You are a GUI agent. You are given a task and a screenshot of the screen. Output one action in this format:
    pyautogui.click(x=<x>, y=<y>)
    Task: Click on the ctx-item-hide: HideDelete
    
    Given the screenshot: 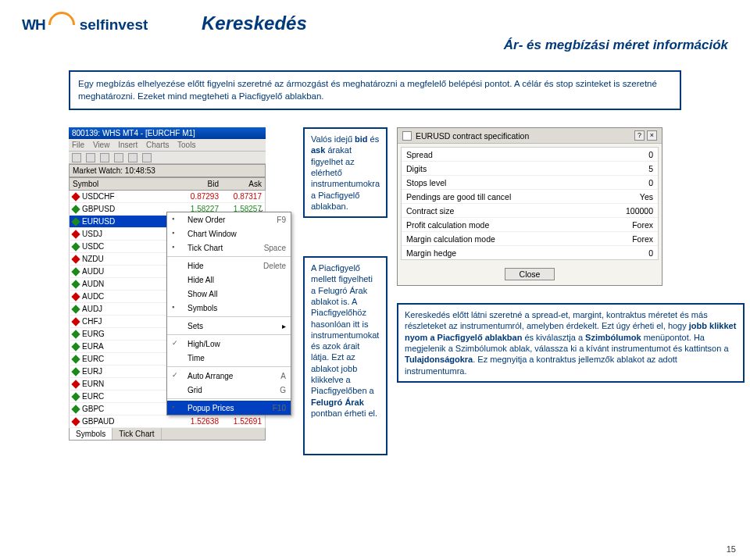 What is the action you would take?
    pyautogui.click(x=229, y=266)
    